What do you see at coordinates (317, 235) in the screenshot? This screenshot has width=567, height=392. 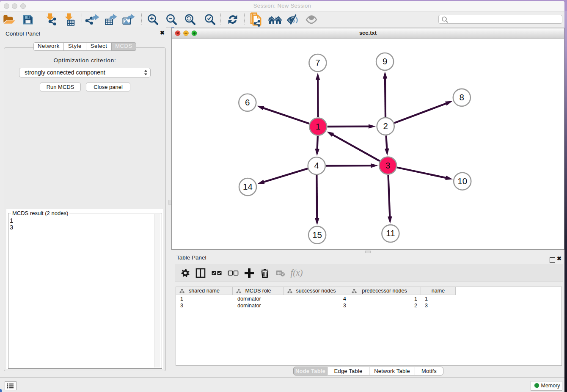 I see `svg-text: 15` at bounding box center [317, 235].